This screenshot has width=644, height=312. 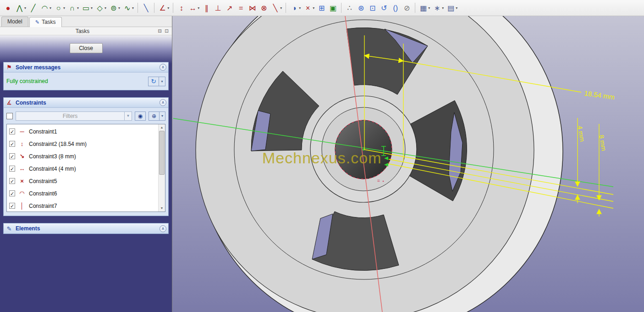 What do you see at coordinates (86, 48) in the screenshot?
I see `close-button: Close` at bounding box center [86, 48].